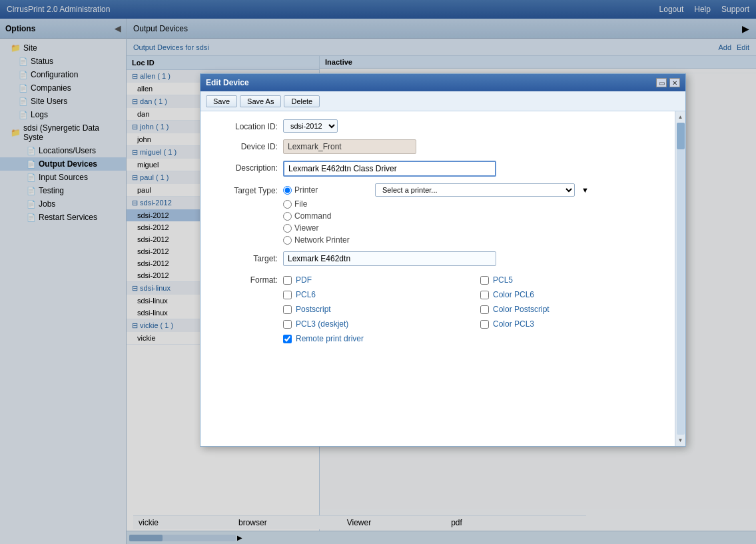  What do you see at coordinates (474, 147) in the screenshot?
I see `device-id-control: Lexmark_Front` at bounding box center [474, 147].